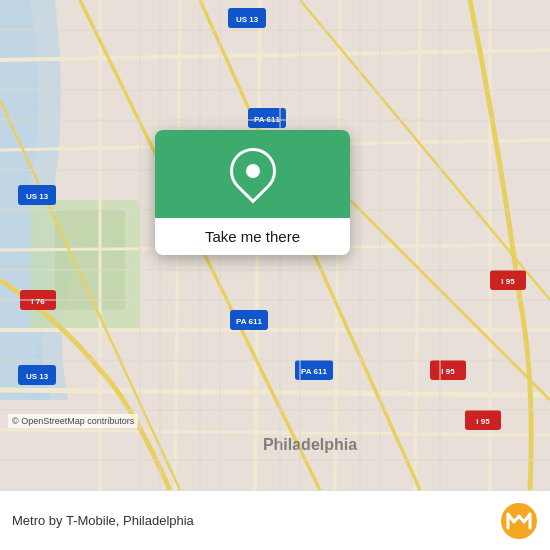  Describe the element at coordinates (73, 421) in the screenshot. I see `map-attribution: © OpenStreetMap contributors` at that location.